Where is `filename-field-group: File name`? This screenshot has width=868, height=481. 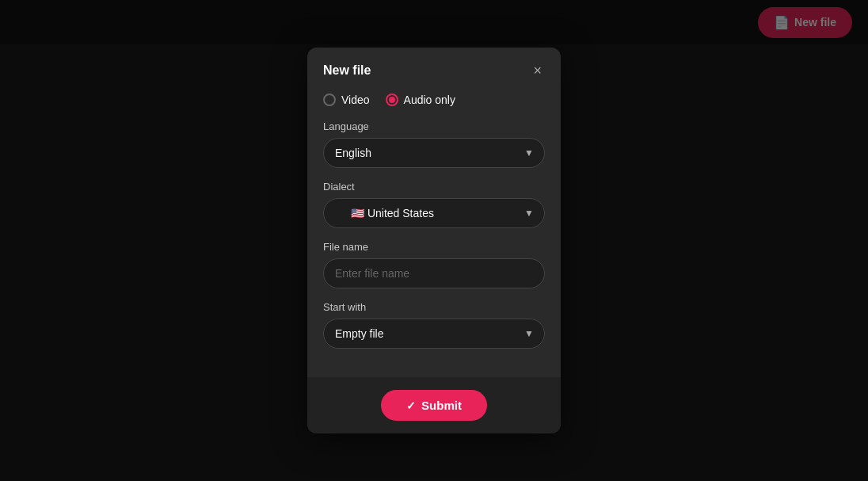
filename-field-group: File name is located at coordinates (434, 265).